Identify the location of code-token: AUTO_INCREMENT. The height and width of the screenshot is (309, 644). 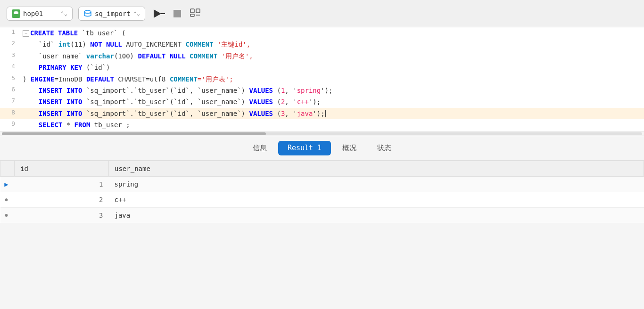
(154, 44).